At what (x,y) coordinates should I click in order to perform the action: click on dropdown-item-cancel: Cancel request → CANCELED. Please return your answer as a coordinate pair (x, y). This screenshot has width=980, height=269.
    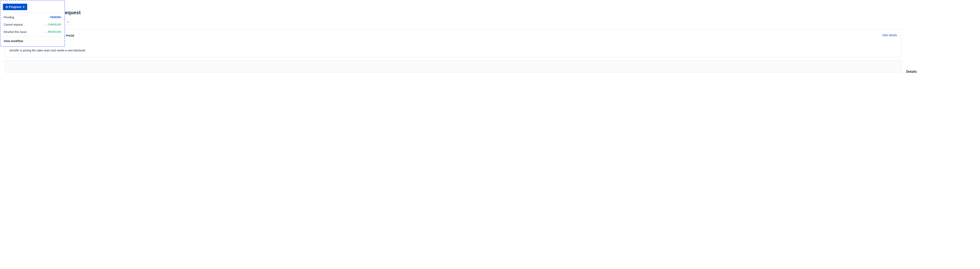
    Looking at the image, I should click on (33, 24).